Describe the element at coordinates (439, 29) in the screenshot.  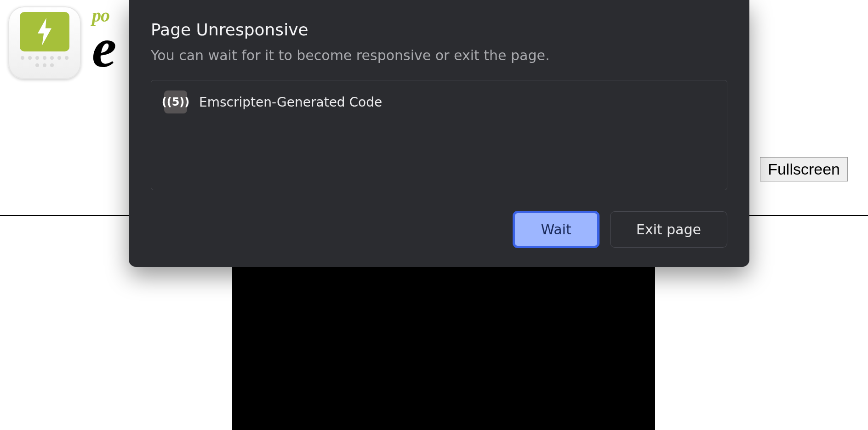
I see `dialog-title: Page Unresponsive` at that location.